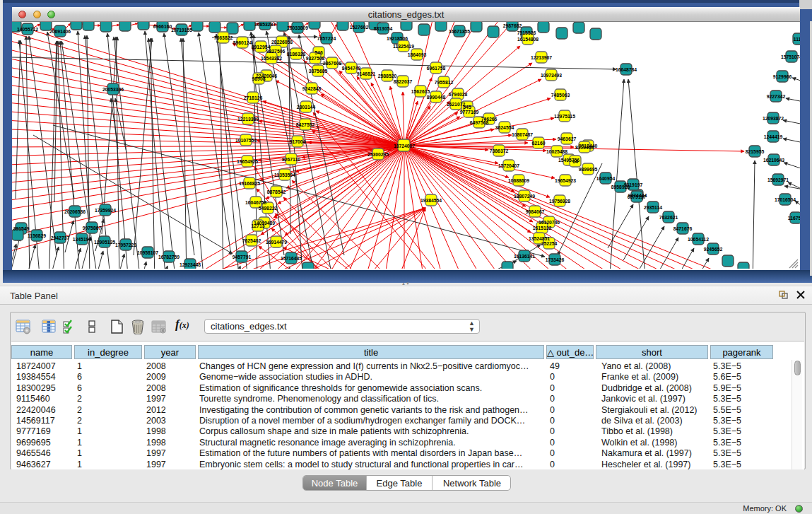 Image resolution: width=812 pixels, height=514 pixels. What do you see at coordinates (366, 74) in the screenshot?
I see `svg-text: 9146821` at bounding box center [366, 74].